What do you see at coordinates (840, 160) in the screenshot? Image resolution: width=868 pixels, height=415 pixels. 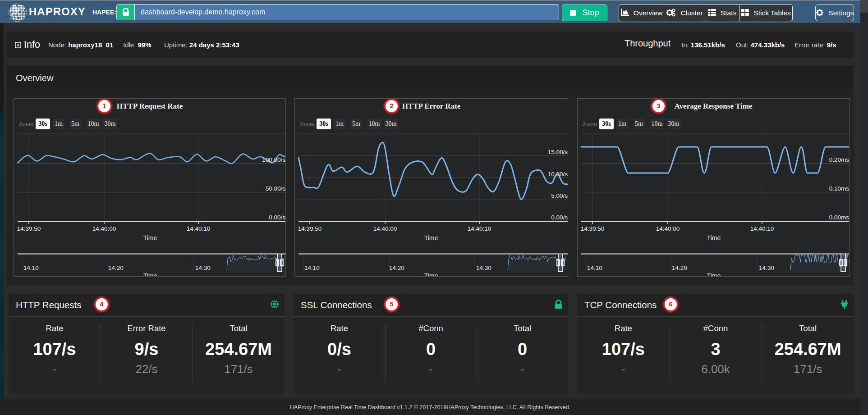 I see `svg-text: 0.20ms` at bounding box center [840, 160].